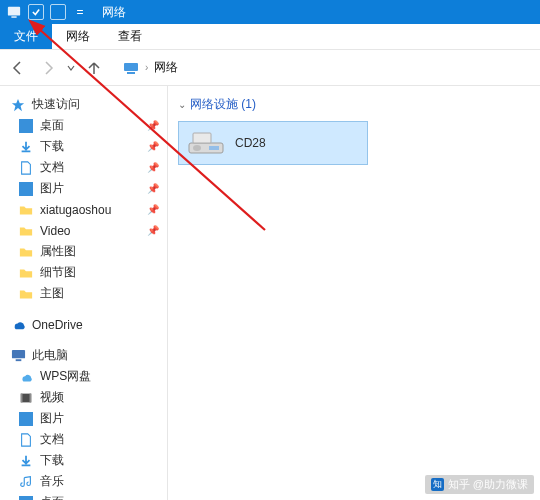  Describe the element at coordinates (18, 356) in the screenshot. I see `pc-icon` at that location.